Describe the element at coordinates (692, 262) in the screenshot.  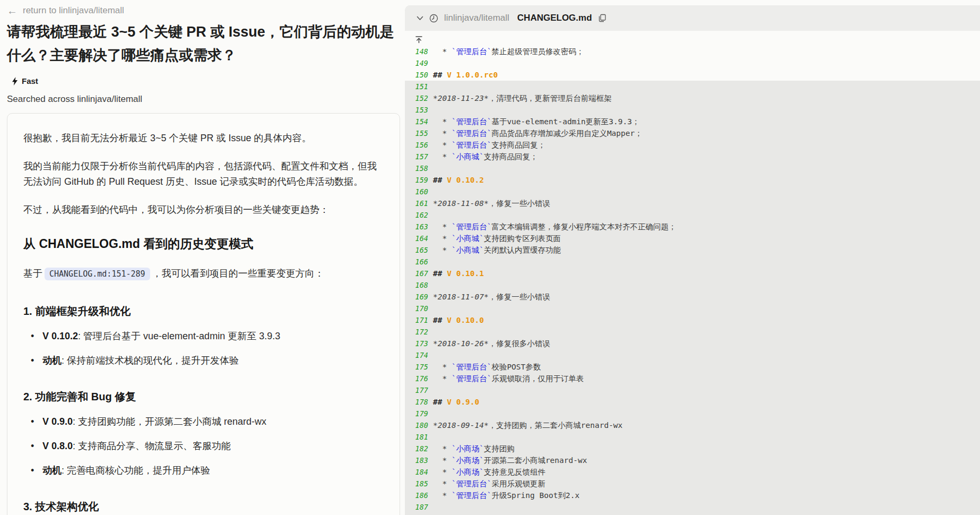
I see `code-line: 166` at that location.